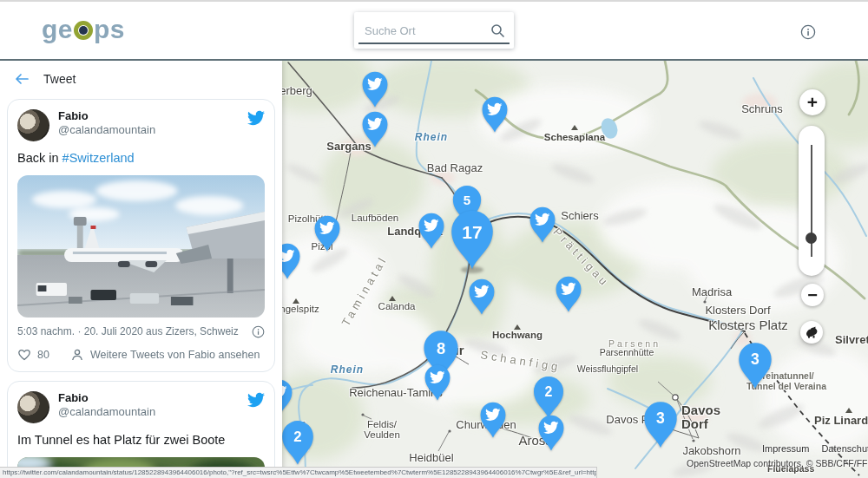  I want to click on tweet-card: Fabio @calandamountain Im Tunnel es hat …, so click(141, 429).